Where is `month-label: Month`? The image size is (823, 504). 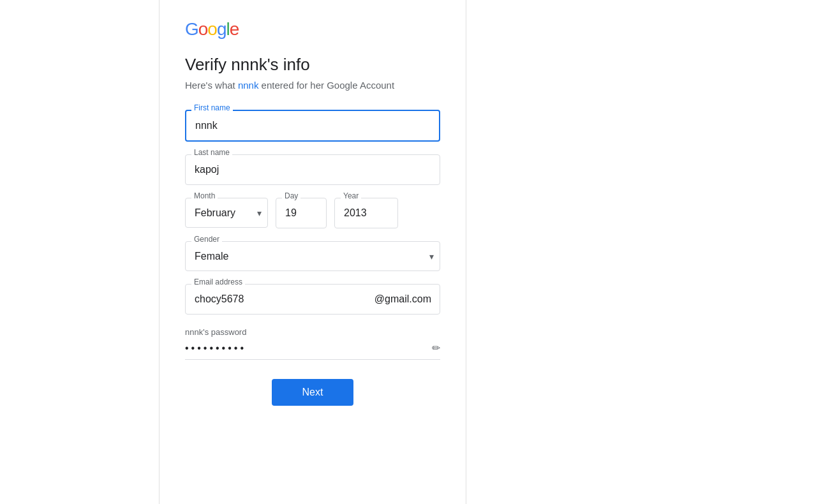 month-label: Month is located at coordinates (204, 196).